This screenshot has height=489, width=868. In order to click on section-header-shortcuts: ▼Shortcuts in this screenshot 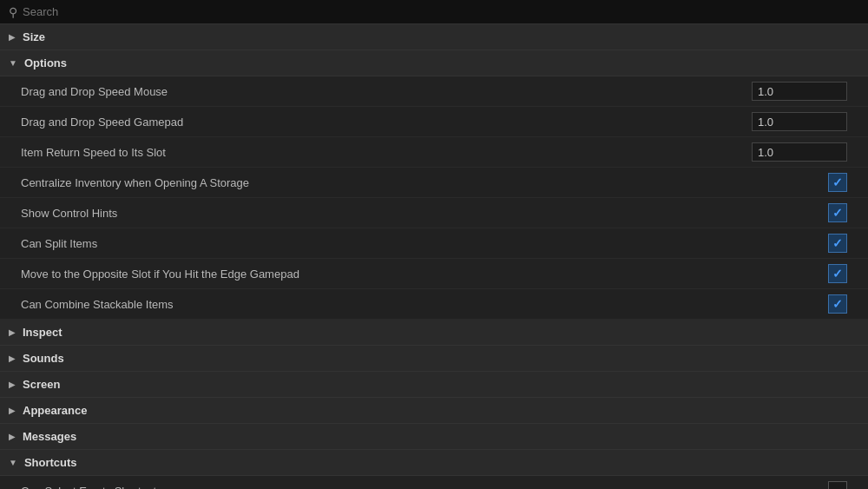, I will do `click(434, 463)`.